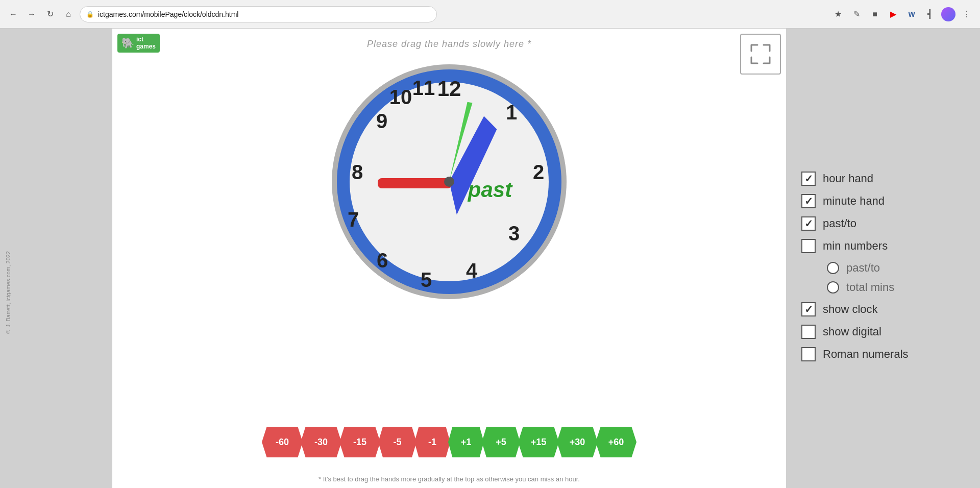 The width and height of the screenshot is (980, 488). I want to click on svg-text: 7, so click(353, 219).